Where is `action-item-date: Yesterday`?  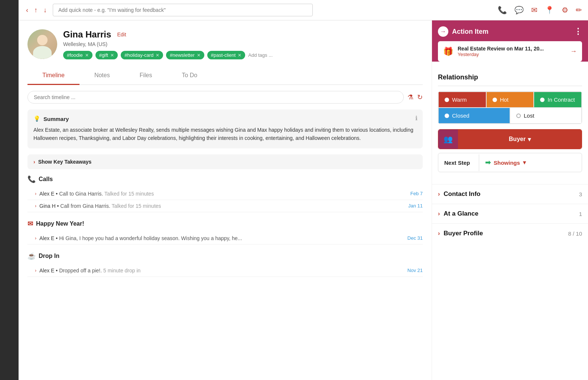
action-item-date: Yesterday is located at coordinates (512, 54).